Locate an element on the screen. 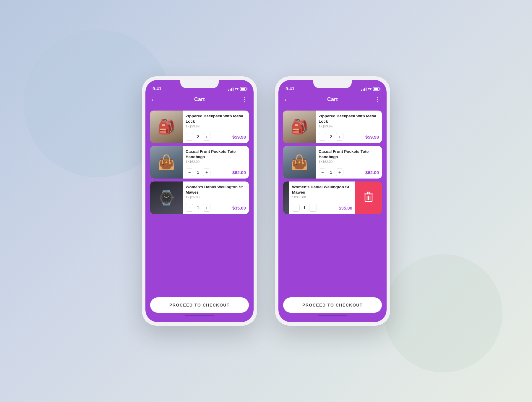  checkout-button-2: PROCEED TO CHECKOUT is located at coordinates (332, 305).